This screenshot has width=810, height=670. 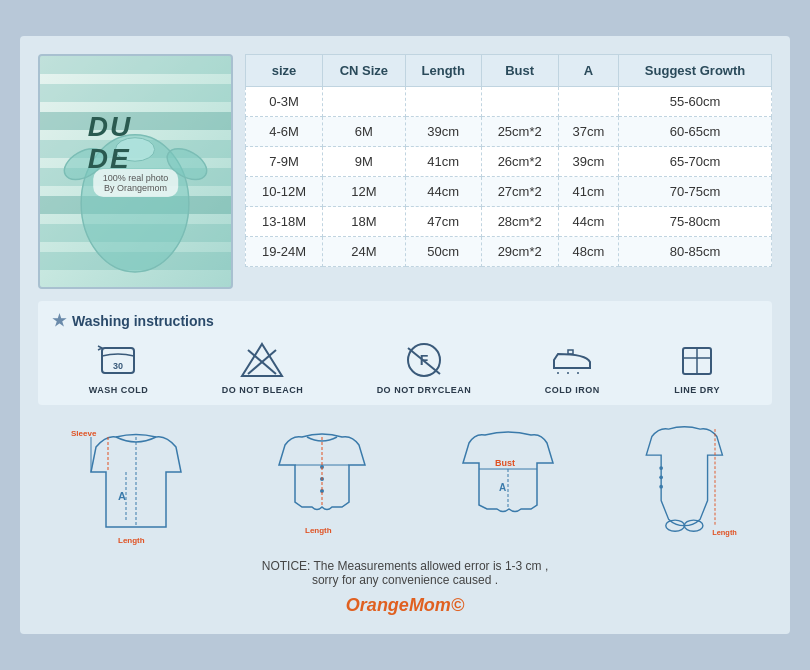 What do you see at coordinates (696, 132) in the screenshot?
I see `table-cell: 60-65cm` at bounding box center [696, 132].